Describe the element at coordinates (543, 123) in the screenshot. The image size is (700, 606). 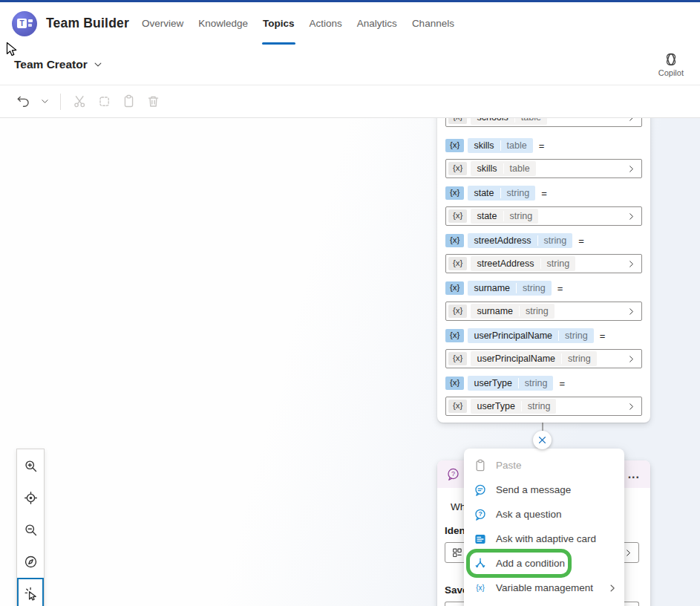
I see `variable-value-picker: {x} schools table` at that location.